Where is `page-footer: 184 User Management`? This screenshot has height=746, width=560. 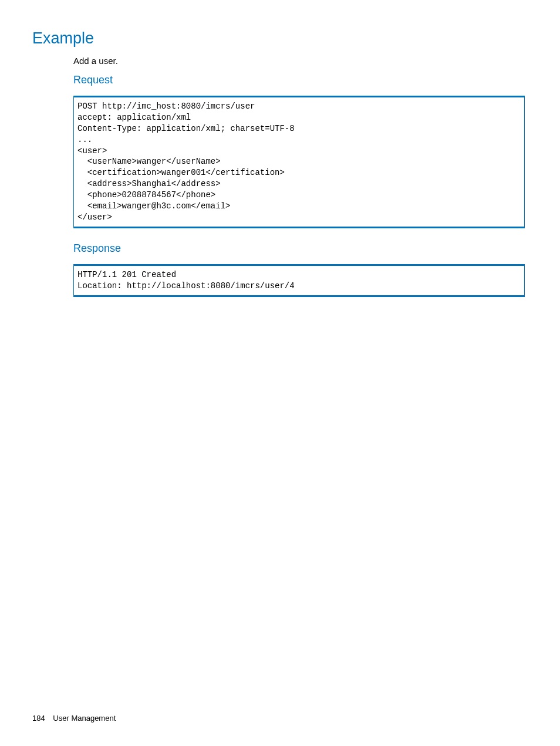 page-footer: 184 User Management is located at coordinates (74, 718).